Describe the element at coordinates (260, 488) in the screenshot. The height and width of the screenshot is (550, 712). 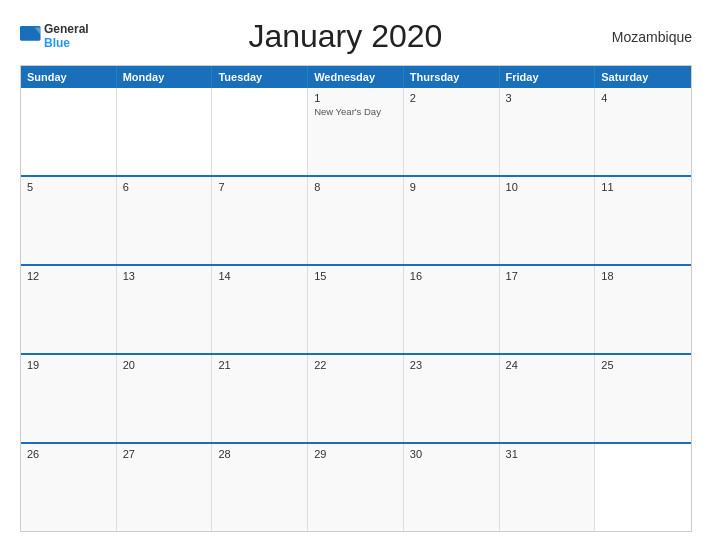
I see `day-cell: 28` at that location.